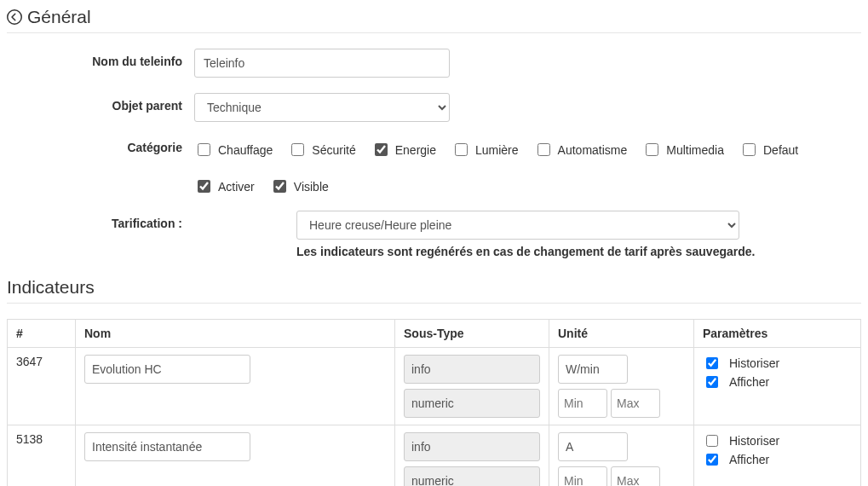  Describe the element at coordinates (434, 63) in the screenshot. I see `row-name: Nom du teleinfo` at that location.